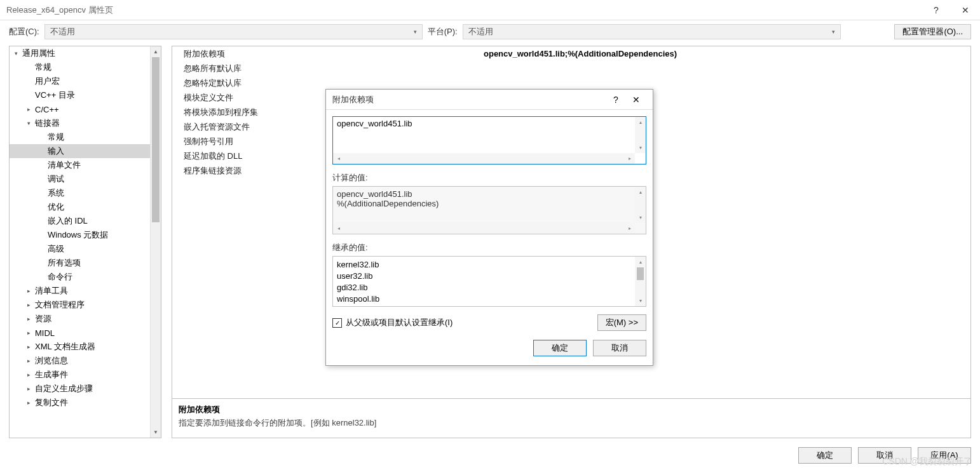 This screenshot has width=980, height=470. Describe the element at coordinates (85, 123) in the screenshot. I see `tree-item: ▾链接器` at that location.